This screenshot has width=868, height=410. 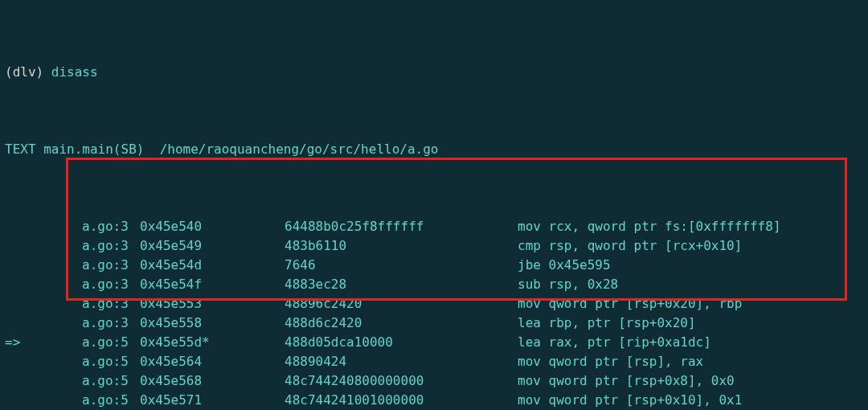 I want to click on instruction: jbe 0x45e595, so click(x=564, y=265).